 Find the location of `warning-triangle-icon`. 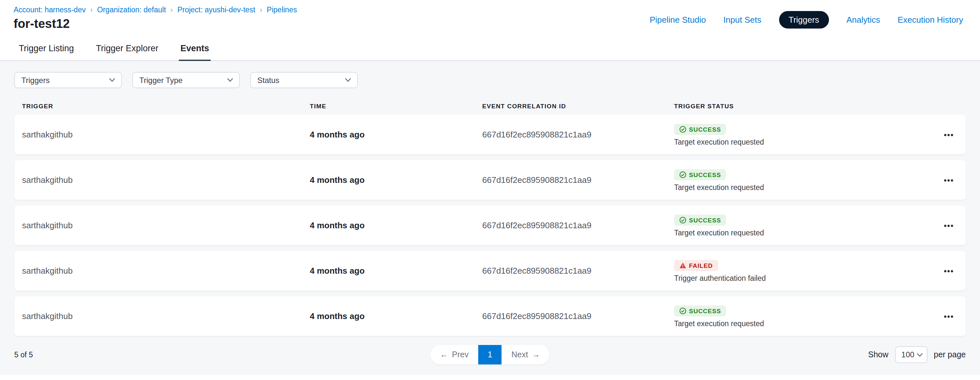

warning-triangle-icon is located at coordinates (682, 265).